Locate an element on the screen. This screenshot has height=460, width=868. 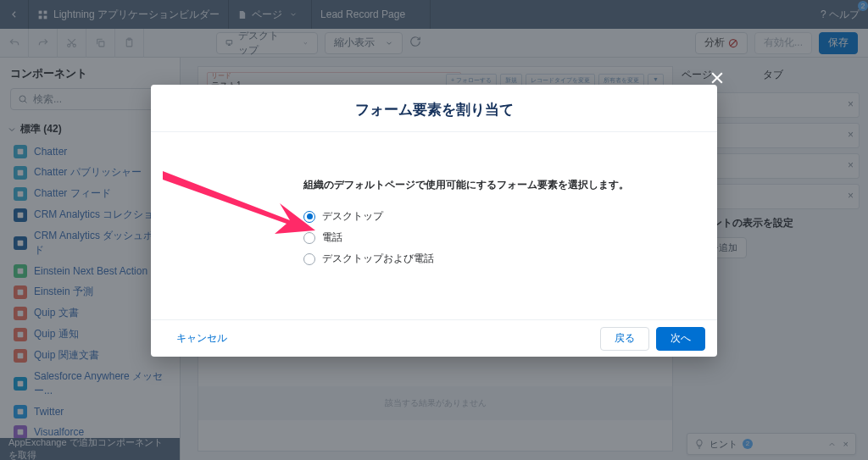
modal-title: フォーム要素を割り当て is located at coordinates (434, 108).